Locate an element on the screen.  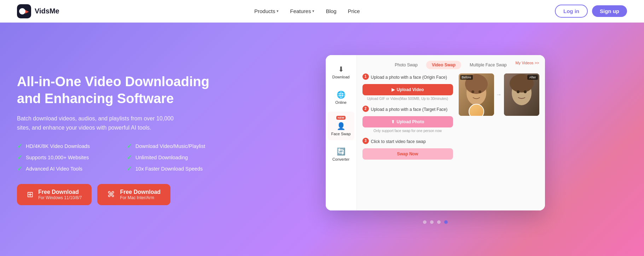
feature-label: 10x Faster Download Speeds is located at coordinates (169, 169).